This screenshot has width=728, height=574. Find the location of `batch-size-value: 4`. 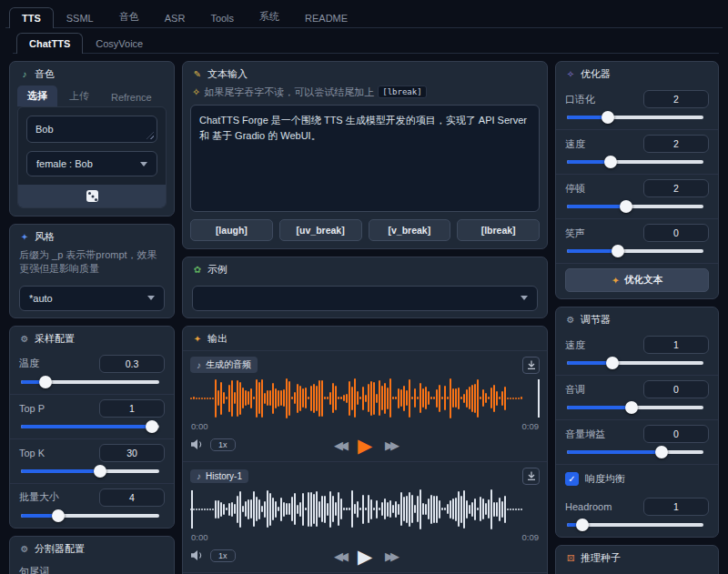

batch-size-value: 4 is located at coordinates (132, 498).